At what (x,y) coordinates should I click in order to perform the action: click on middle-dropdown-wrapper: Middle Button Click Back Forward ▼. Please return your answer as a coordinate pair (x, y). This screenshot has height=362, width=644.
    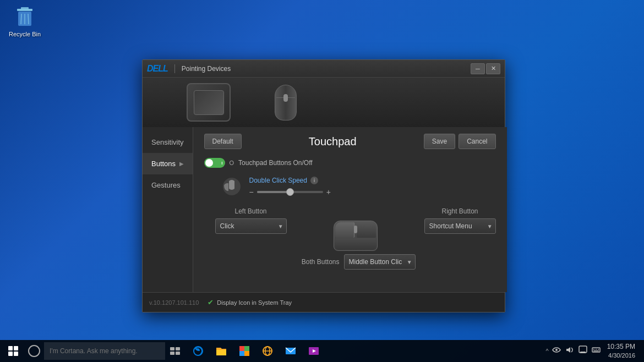
    Looking at the image, I should click on (380, 262).